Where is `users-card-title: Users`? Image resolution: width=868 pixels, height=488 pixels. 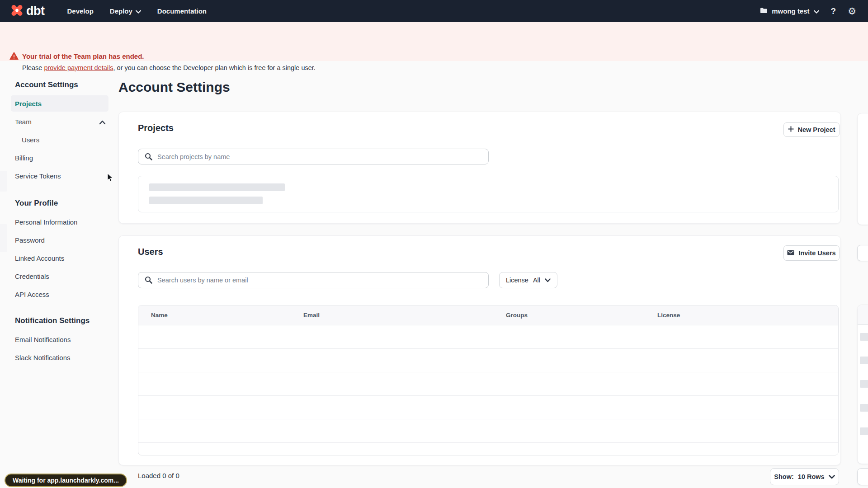
users-card-title: Users is located at coordinates (151, 252).